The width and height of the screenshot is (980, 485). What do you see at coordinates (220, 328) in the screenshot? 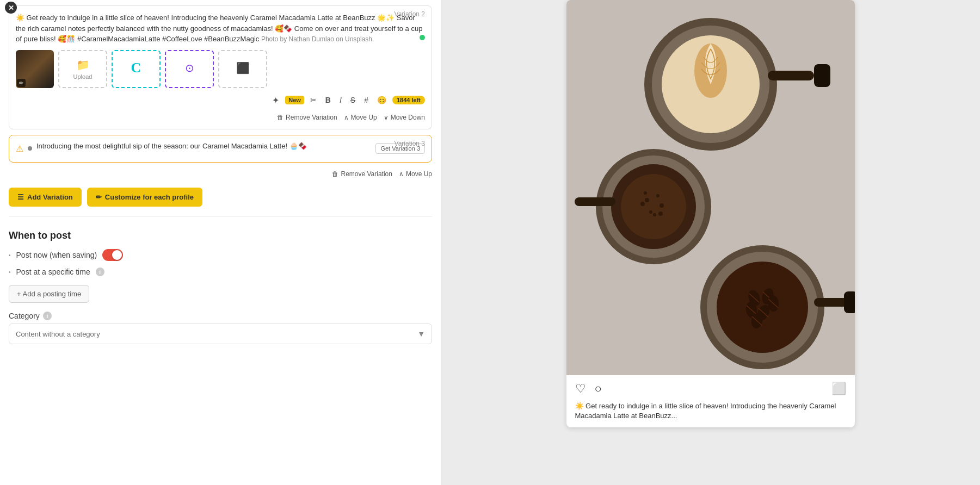
I see `category-section: Category i Content without a category ▼` at bounding box center [220, 328].